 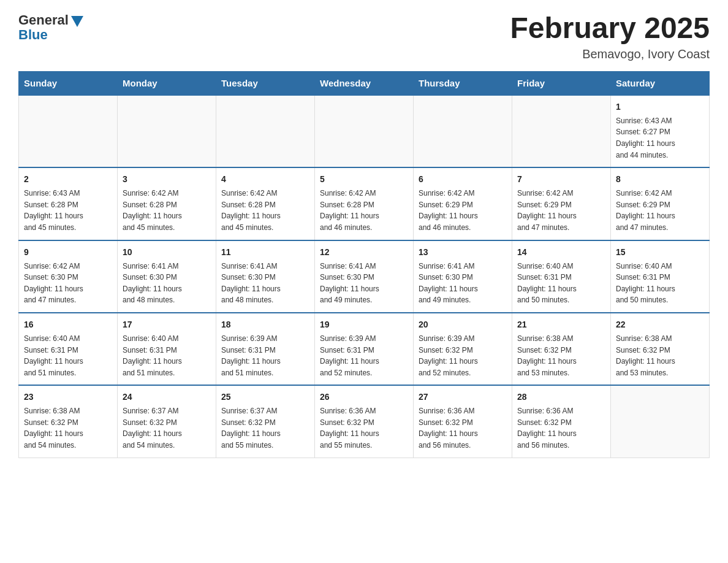 What do you see at coordinates (364, 277) in the screenshot?
I see `calendar-week-row: 9Sunrise: 6:42 AMSunset: 6:30 PMDaylight…` at bounding box center [364, 277].